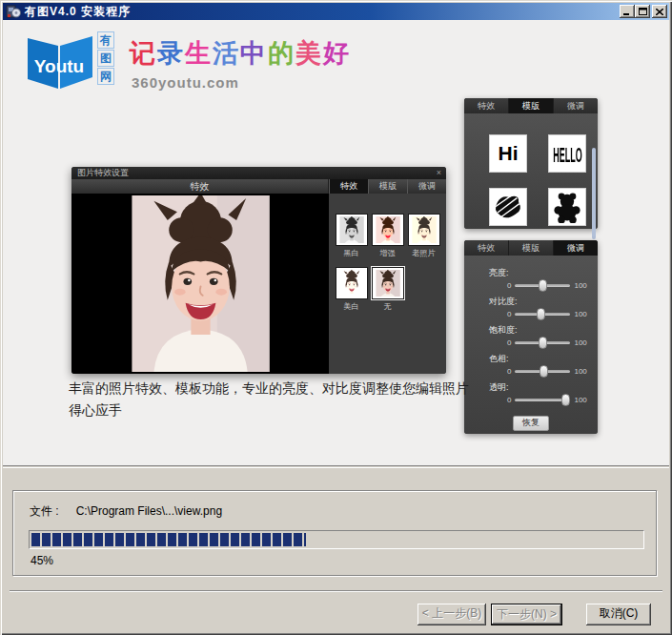  I want to click on maximize-icon, so click(642, 11).